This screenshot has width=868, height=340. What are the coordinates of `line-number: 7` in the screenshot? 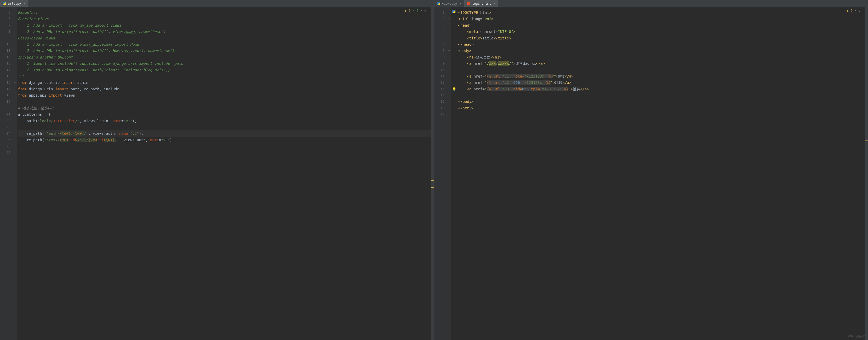 It's located at (5, 26).